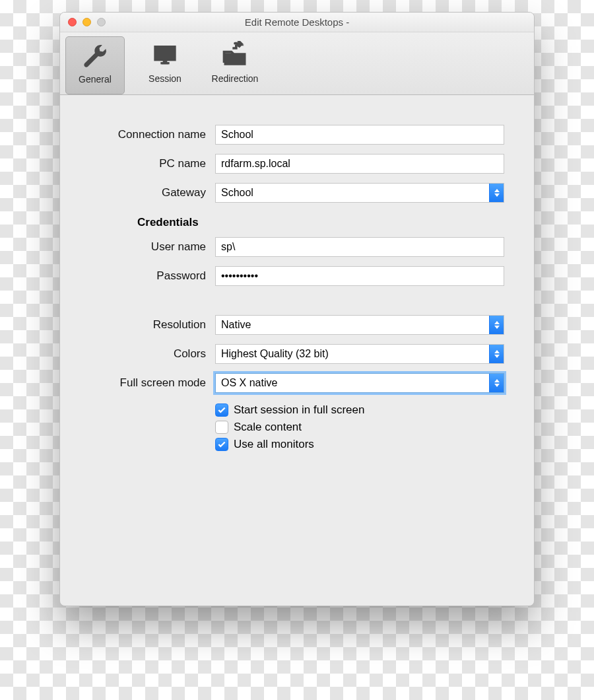  Describe the element at coordinates (360, 164) in the screenshot. I see `pc-name-input` at that location.